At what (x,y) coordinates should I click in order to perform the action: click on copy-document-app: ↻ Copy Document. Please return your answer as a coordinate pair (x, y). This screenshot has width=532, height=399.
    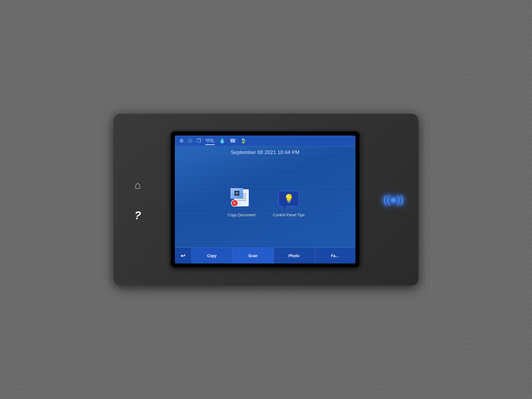
    Looking at the image, I should click on (242, 203).